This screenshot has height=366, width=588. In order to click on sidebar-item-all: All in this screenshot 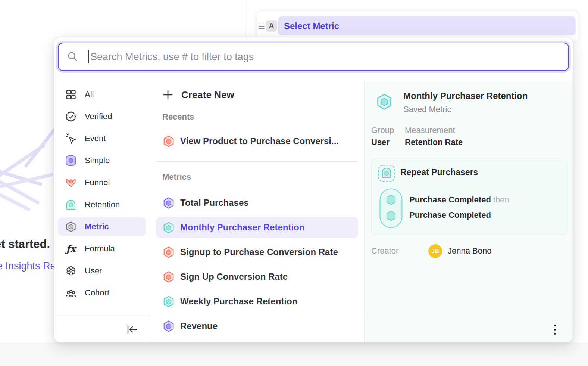, I will do `click(102, 94)`.